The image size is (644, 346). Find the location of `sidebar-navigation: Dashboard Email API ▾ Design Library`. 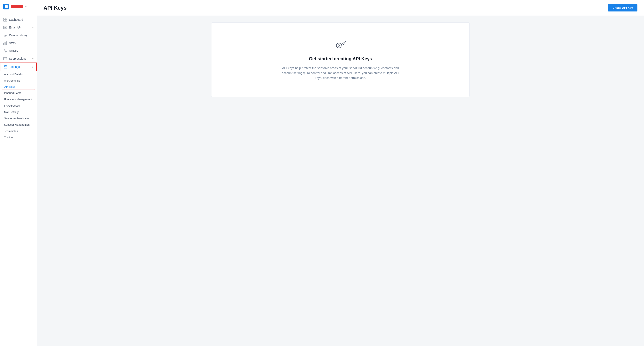

sidebar-navigation: Dashboard Email API ▾ Design Library is located at coordinates (18, 180).